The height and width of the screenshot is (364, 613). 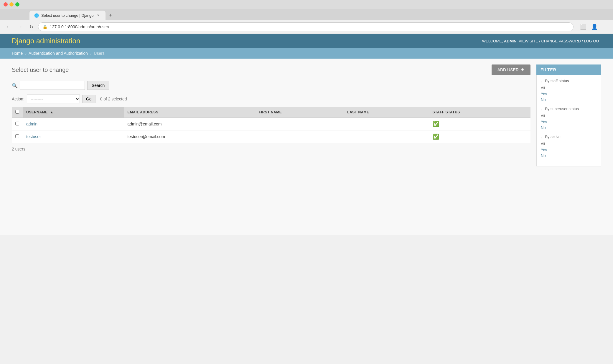 What do you see at coordinates (58, 53) in the screenshot?
I see `breadcrumb-section: Authentication and Authorization` at bounding box center [58, 53].